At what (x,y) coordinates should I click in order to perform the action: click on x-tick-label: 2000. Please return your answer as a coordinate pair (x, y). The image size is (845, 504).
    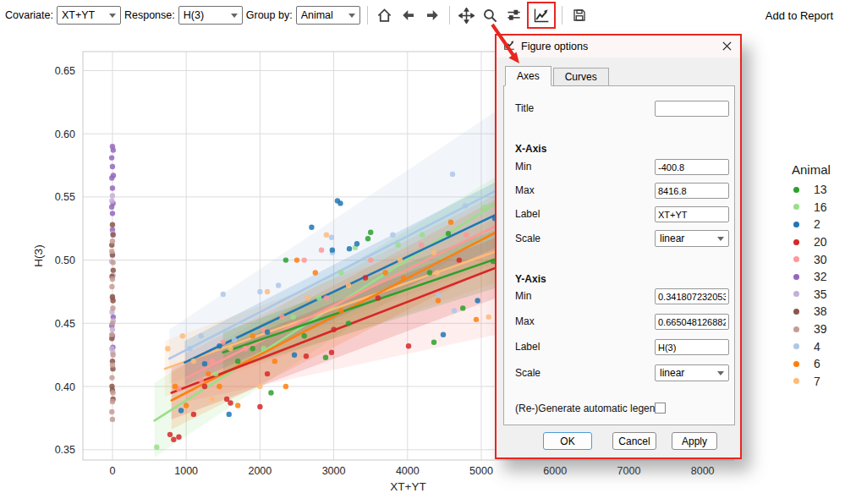
    Looking at the image, I should click on (260, 471).